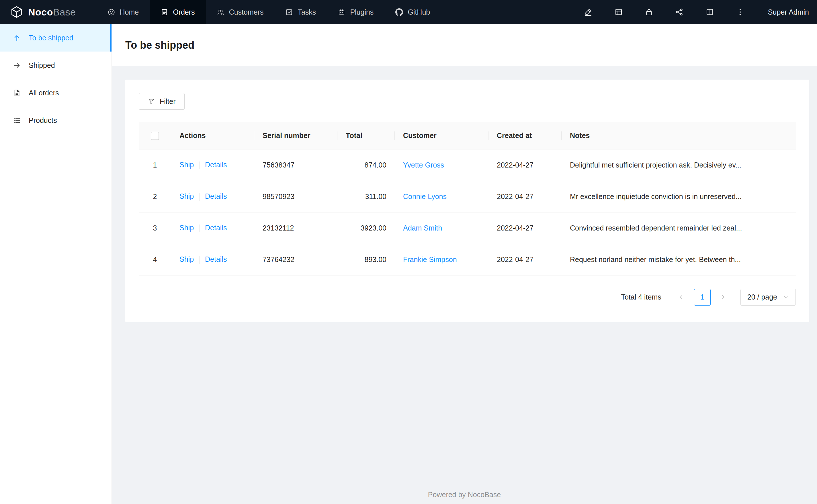 The width and height of the screenshot is (817, 504). I want to click on nav-item-tasks: Tasks, so click(301, 12).